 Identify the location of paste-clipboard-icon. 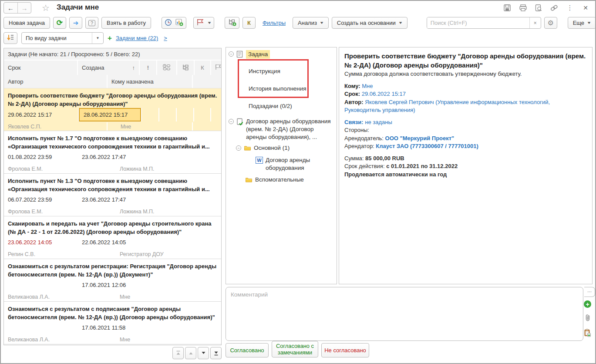
(588, 334).